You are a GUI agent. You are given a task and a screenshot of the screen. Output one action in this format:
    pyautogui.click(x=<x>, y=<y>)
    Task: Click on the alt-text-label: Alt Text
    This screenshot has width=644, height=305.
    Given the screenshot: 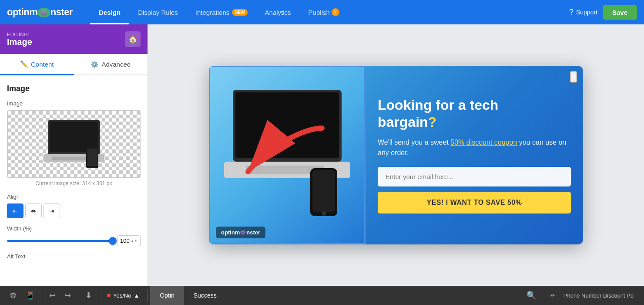 What is the action you would take?
    pyautogui.click(x=74, y=256)
    